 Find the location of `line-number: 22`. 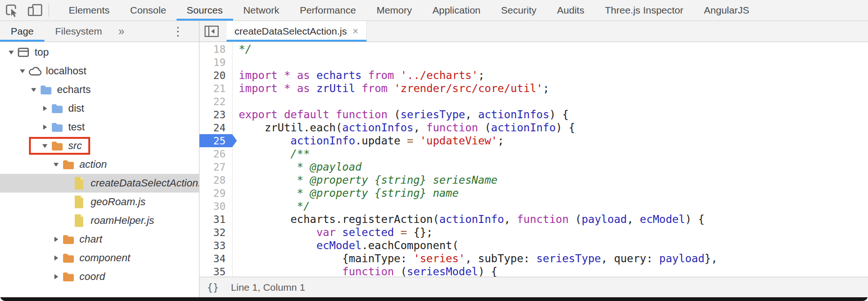

line-number: 22 is located at coordinates (216, 101).